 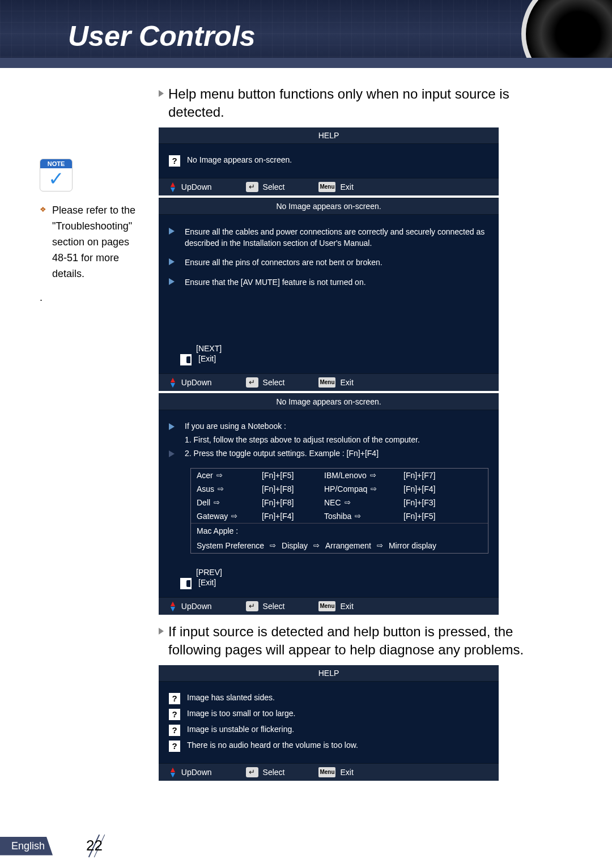 What do you see at coordinates (97, 242) in the screenshot?
I see `sidebar-tip: Please refer to the "Troubleshooting" se…` at bounding box center [97, 242].